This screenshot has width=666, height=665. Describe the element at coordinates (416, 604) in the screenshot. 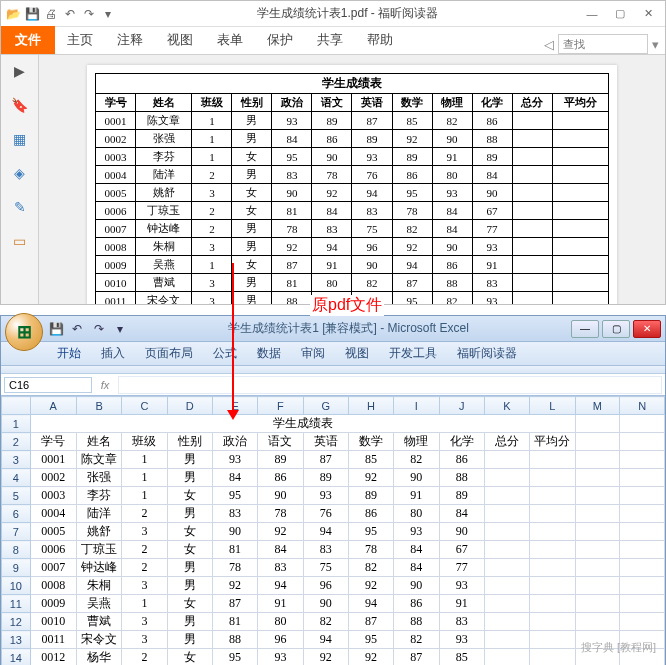

I see `cell: 86` at that location.